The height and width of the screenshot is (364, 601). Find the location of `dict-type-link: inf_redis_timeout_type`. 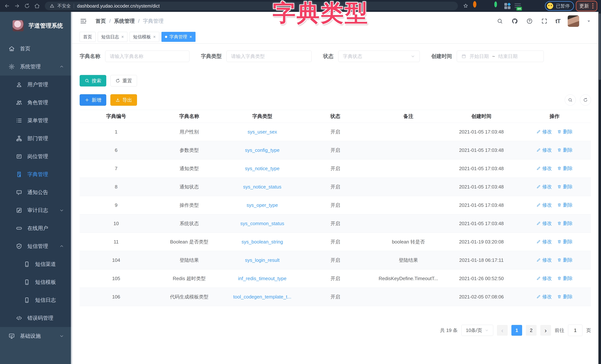

dict-type-link: inf_redis_timeout_type is located at coordinates (262, 279).